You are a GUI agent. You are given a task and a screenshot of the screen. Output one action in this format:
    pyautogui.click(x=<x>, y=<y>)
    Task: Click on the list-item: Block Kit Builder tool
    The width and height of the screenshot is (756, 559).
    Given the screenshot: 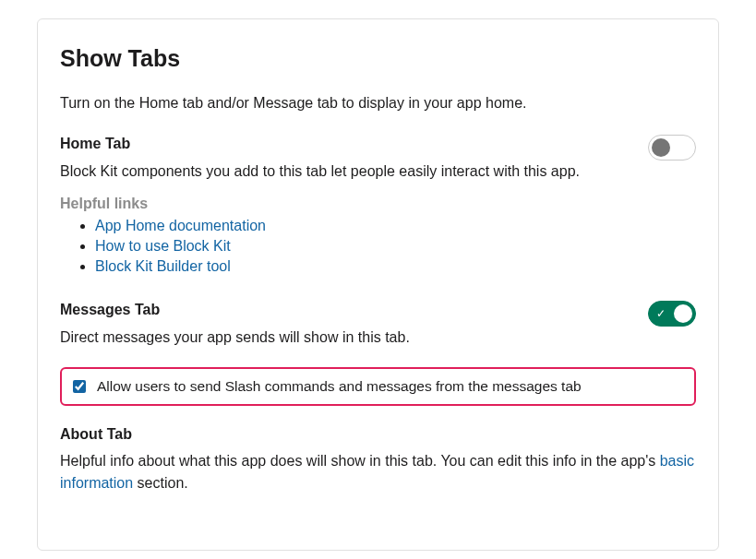 What is the action you would take?
    pyautogui.click(x=395, y=267)
    